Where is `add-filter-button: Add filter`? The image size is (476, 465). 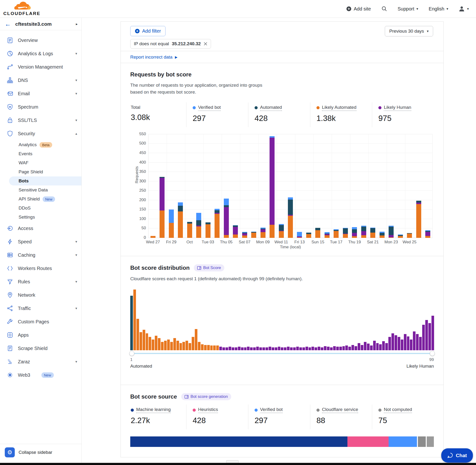
add-filter-button: Add filter is located at coordinates (148, 31).